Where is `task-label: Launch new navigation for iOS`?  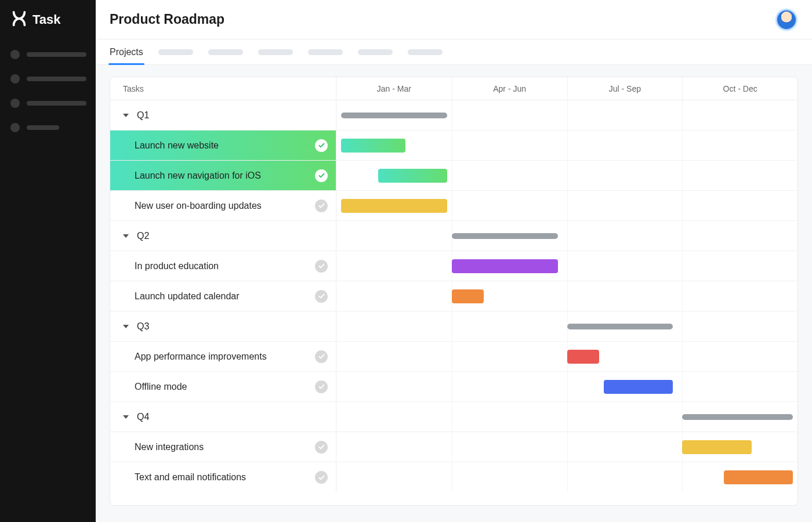 task-label: Launch new navigation for iOS is located at coordinates (198, 176).